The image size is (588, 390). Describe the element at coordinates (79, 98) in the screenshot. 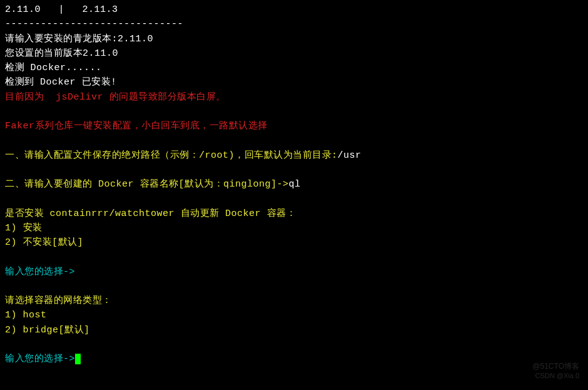

I see `warn-jsdelivr: jsDelivr` at that location.